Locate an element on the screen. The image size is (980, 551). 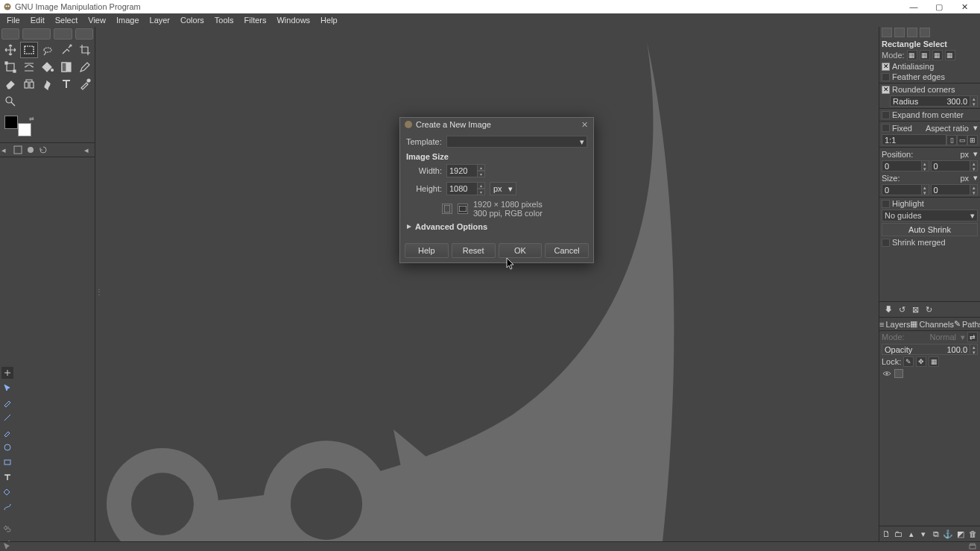
menu-tools: Tools is located at coordinates (224, 20).